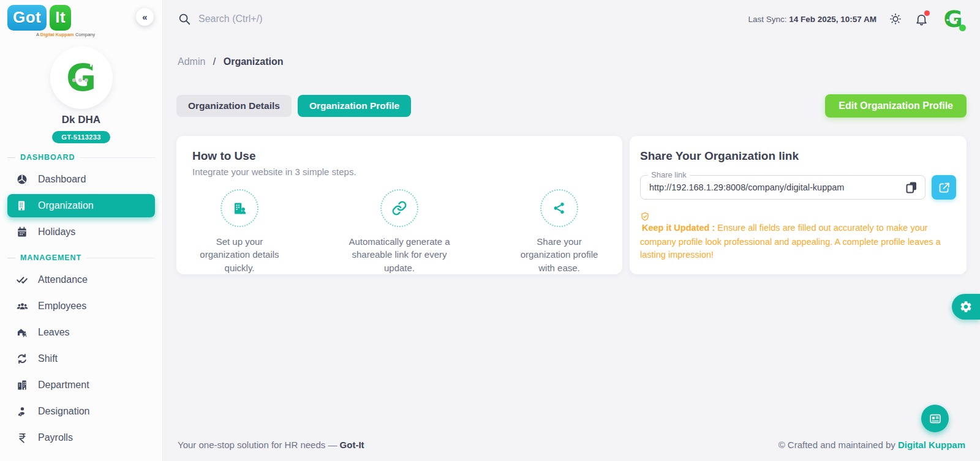  Describe the element at coordinates (258, 444) in the screenshot. I see `footer-left-text: Your one-stop solution for HR needs —` at that location.